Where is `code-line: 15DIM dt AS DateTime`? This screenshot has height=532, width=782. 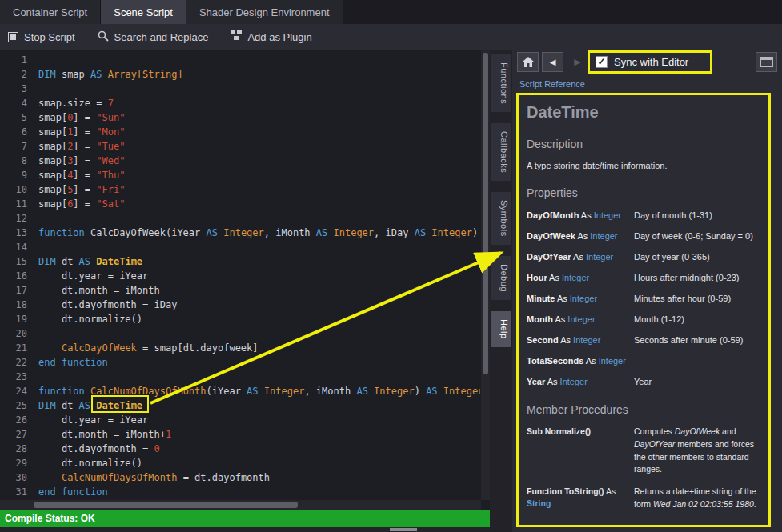
code-line: 15DIM dt AS DateTime is located at coordinates (240, 262).